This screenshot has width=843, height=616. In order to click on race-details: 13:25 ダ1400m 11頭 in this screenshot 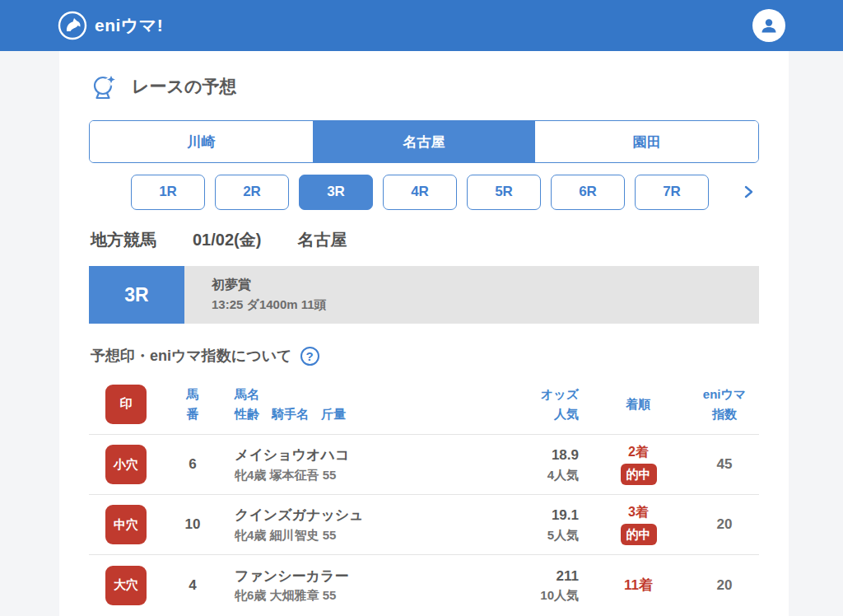, I will do `click(486, 305)`.